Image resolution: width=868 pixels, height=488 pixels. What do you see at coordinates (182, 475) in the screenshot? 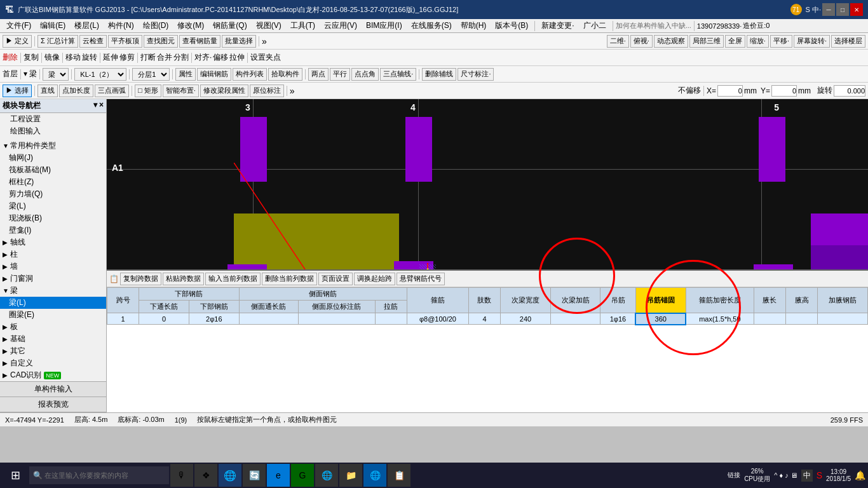
I see `taskbar-cortana-icon: 🎙` at bounding box center [182, 475].